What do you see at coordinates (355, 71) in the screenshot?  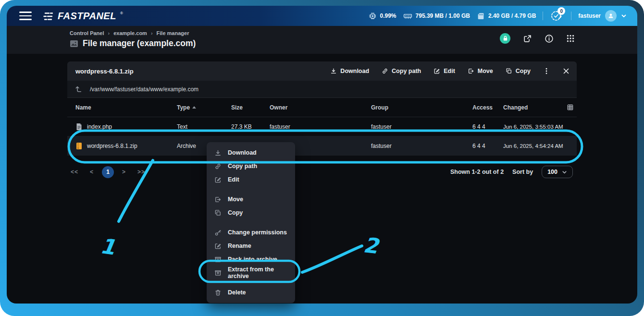 I see `download-label: Download` at bounding box center [355, 71].